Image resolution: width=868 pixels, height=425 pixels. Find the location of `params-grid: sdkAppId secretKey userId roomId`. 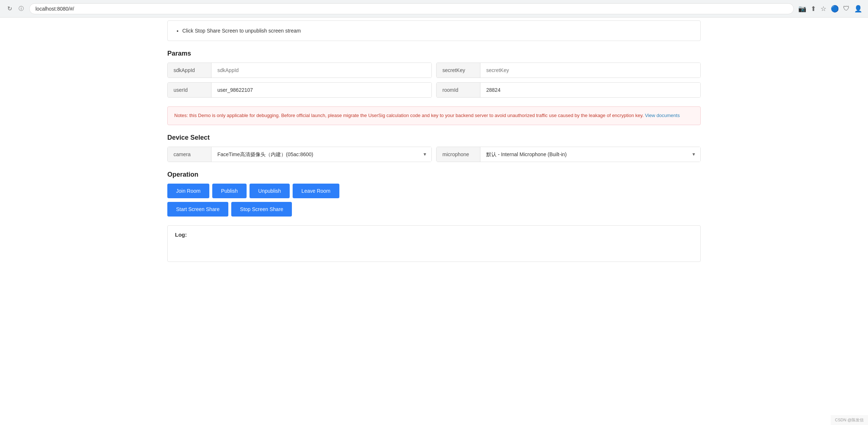

params-grid: sdkAppId secretKey userId roomId is located at coordinates (434, 80).